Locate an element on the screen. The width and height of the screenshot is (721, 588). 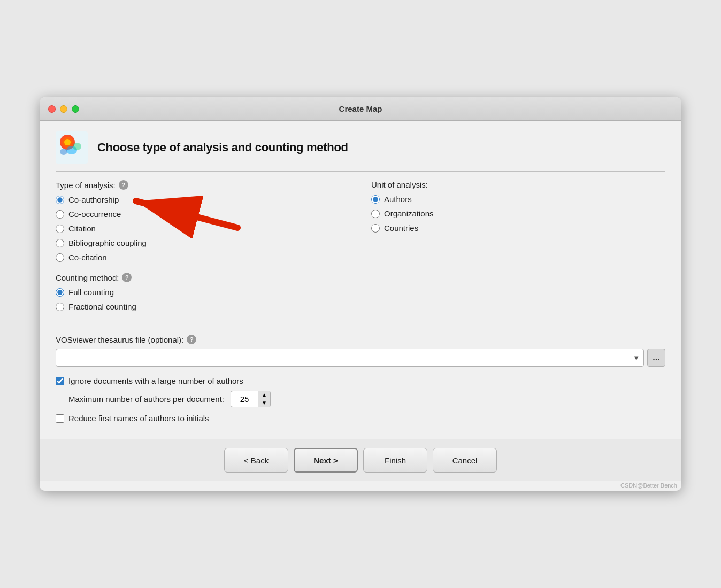
stepper-down-button: ▼ is located at coordinates (264, 403).